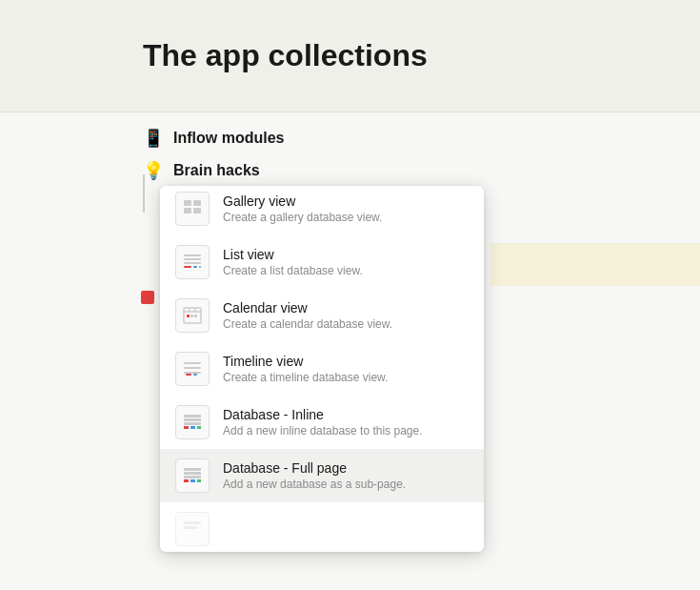 Image resolution: width=700 pixels, height=590 pixels. Describe the element at coordinates (314, 468) in the screenshot. I see `database-full-page-title: Database - Full page` at that location.